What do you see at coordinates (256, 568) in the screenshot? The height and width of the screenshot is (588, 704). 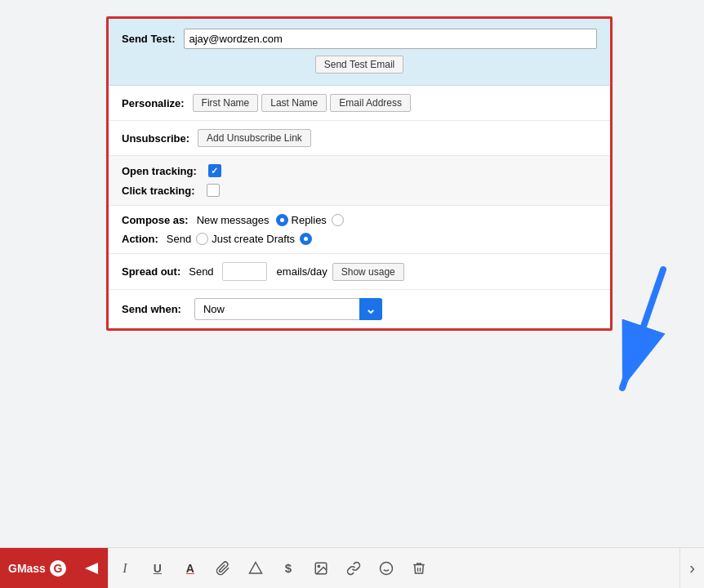 I see `drive-icon` at bounding box center [256, 568].